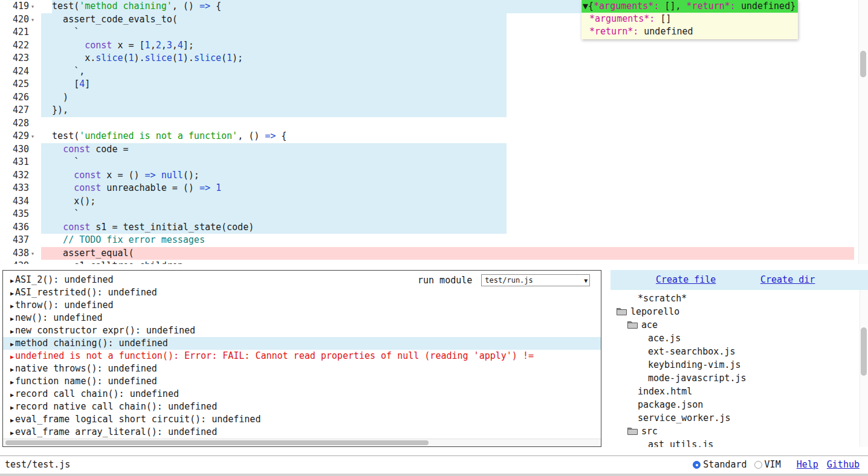 The height and width of the screenshot is (476, 868). What do you see at coordinates (302, 306) in the screenshot?
I see `console-entry: ▶throw(): undefined` at bounding box center [302, 306].